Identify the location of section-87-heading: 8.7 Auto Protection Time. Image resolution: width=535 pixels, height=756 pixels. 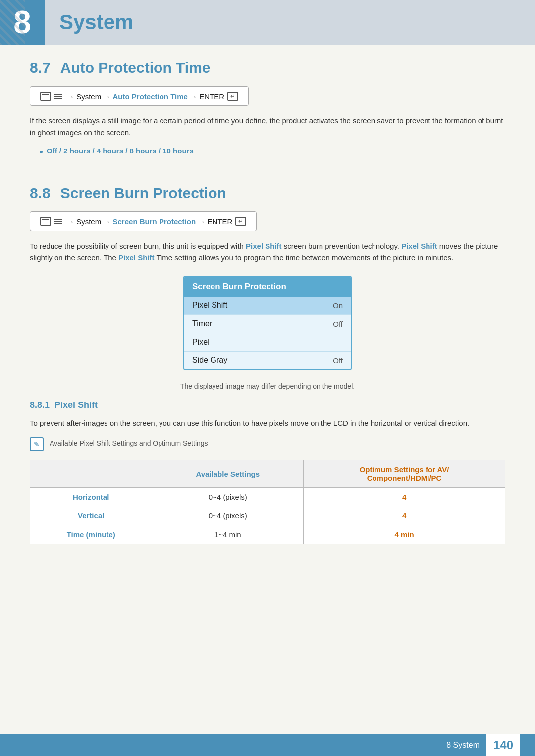
(268, 68).